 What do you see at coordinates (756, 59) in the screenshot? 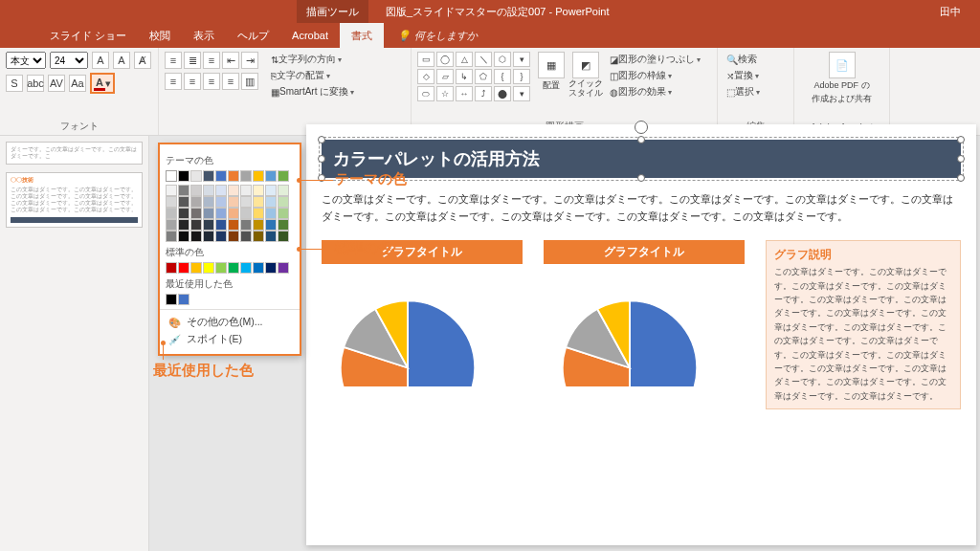
I see `find-button: 🔍 検索` at bounding box center [756, 59].